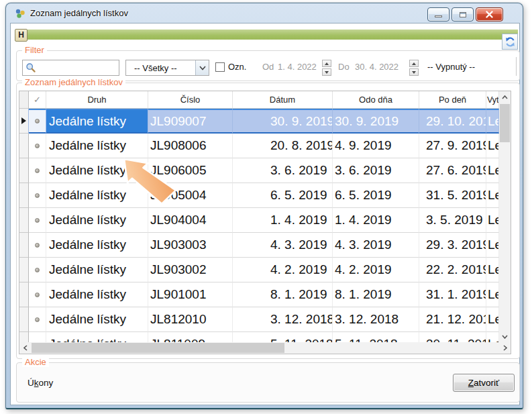 Image resolution: width=532 pixels, height=414 pixels. What do you see at coordinates (453, 337) in the screenshot?
I see `cell-po-den: 30. 11. 2018` at bounding box center [453, 337].